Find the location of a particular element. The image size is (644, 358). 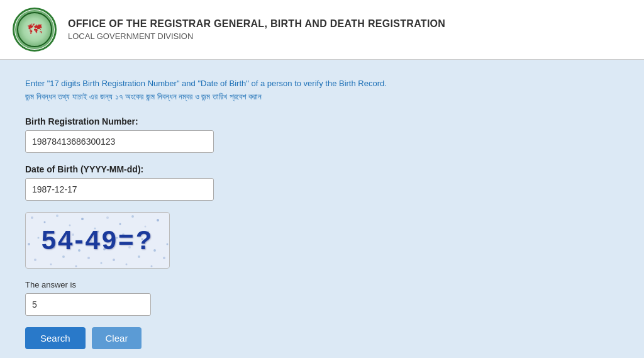

dob-label: Date of Birth (YYYY-MM-dd): is located at coordinates (283, 169).